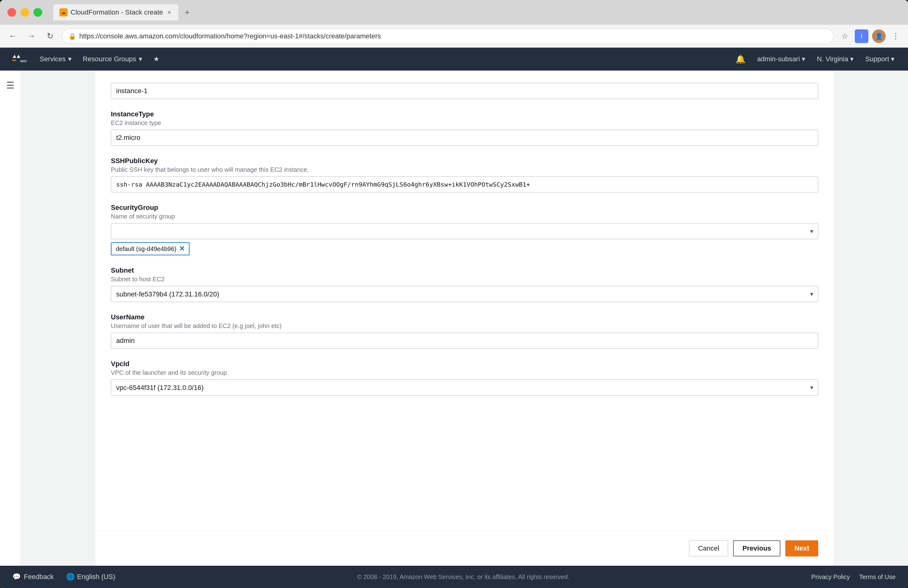 This screenshot has height=588, width=908. Describe the element at coordinates (757, 548) in the screenshot. I see `previous-button: Previous` at that location.